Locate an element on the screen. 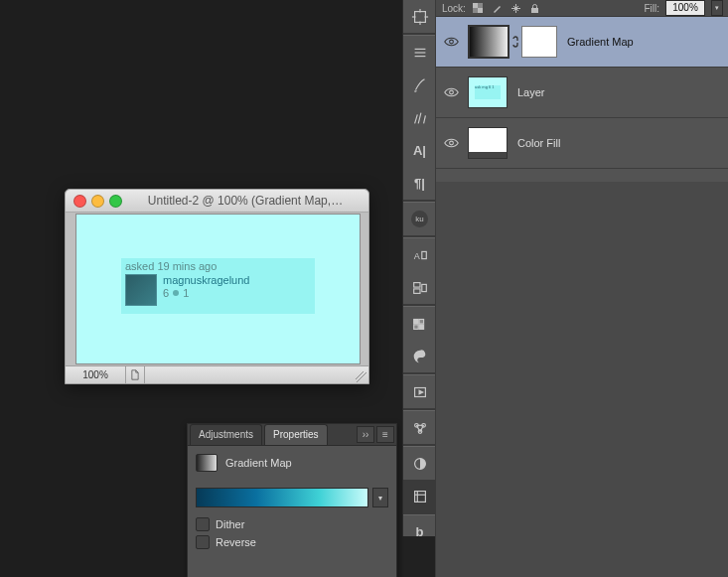 This screenshot has height=577, width=728. fill-label: Fill: is located at coordinates (652, 8).